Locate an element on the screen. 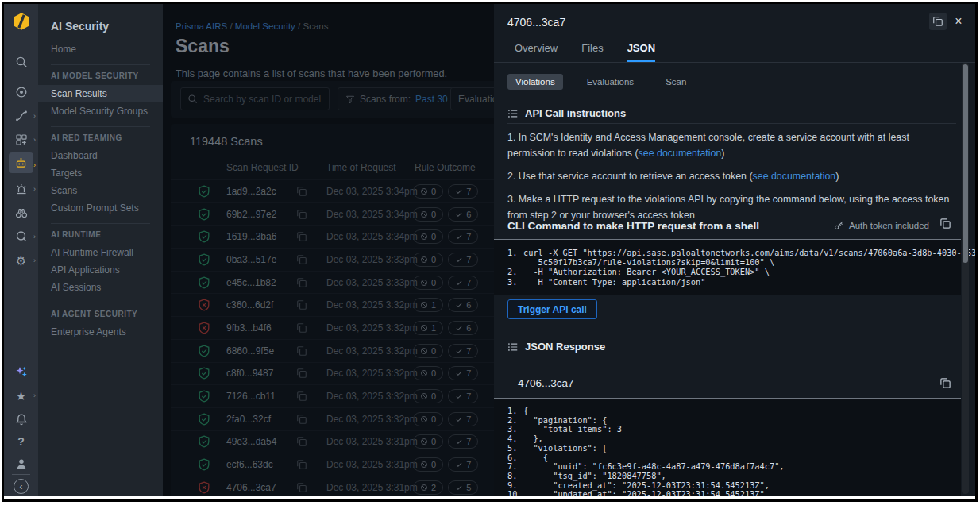  breadcrumb-model-security: Model Security is located at coordinates (265, 26).